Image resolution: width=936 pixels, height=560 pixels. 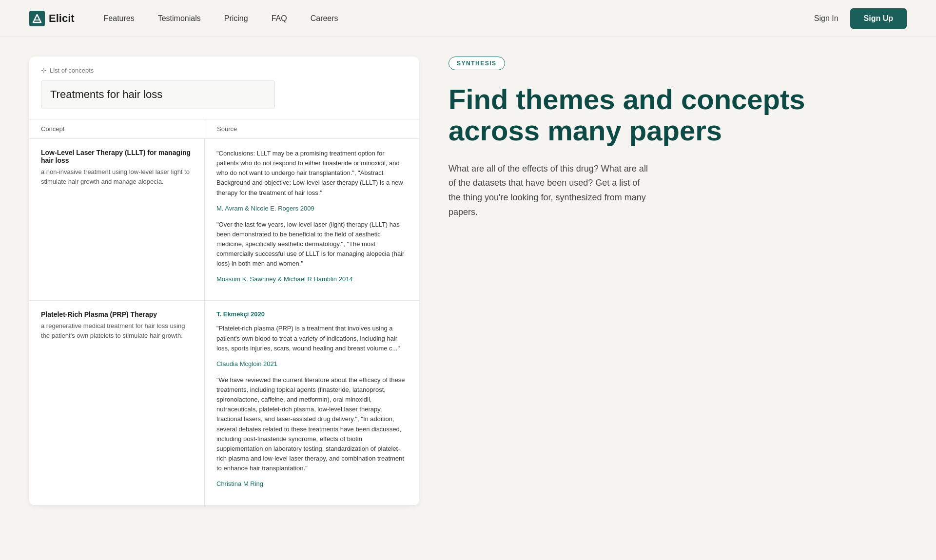 What do you see at coordinates (312, 174) in the screenshot?
I see `source-quote-1-1: "Conclusions: LLLT may be a promising tr…` at bounding box center [312, 174].